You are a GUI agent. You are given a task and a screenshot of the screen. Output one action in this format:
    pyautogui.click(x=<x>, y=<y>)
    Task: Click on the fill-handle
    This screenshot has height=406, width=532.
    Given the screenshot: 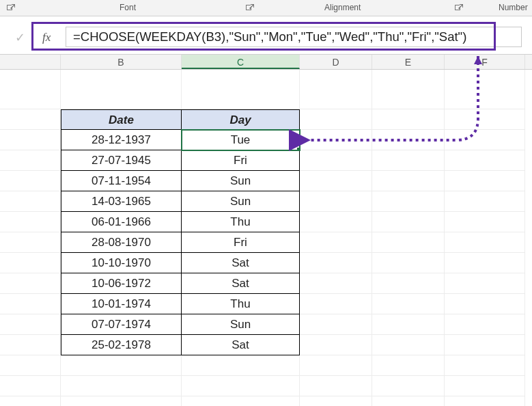 What is the action you would take?
    pyautogui.click(x=298, y=149)
    